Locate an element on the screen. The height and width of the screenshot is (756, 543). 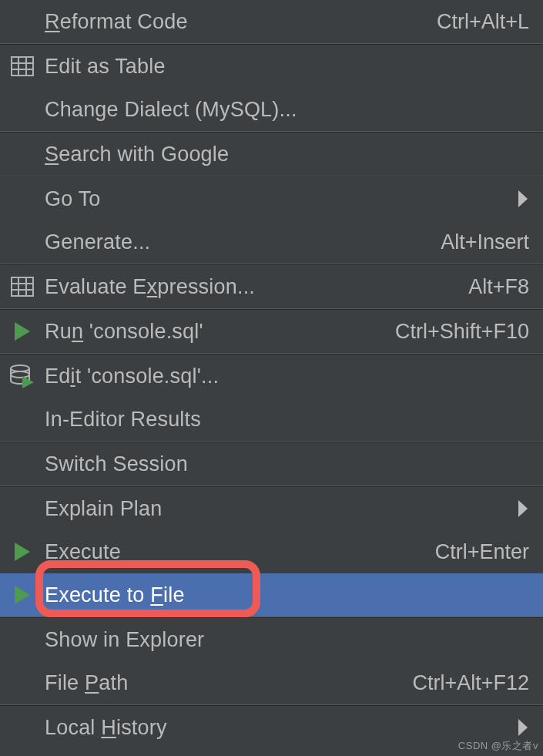
menu-item: Search with Google is located at coordinates (271, 154).